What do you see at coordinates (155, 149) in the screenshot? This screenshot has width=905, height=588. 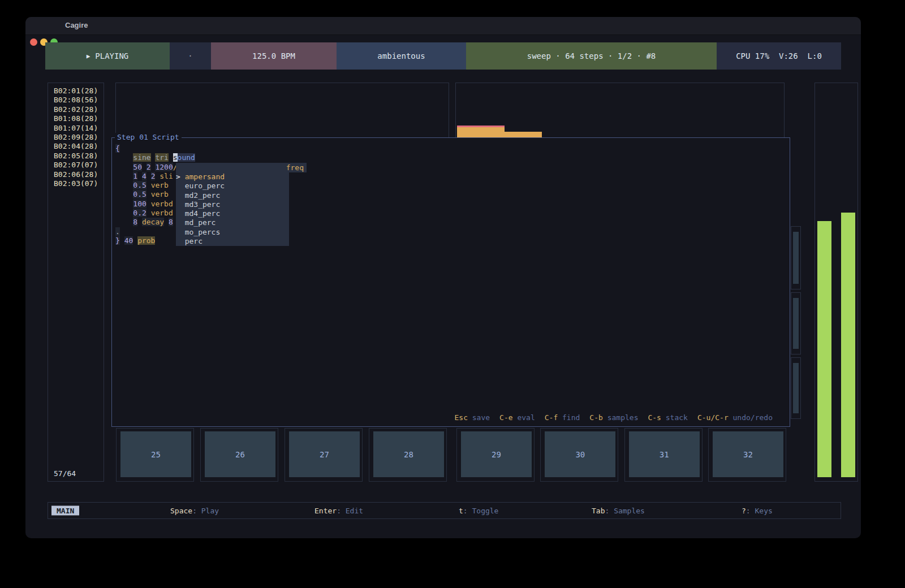 I see `code-line: {` at bounding box center [155, 149].